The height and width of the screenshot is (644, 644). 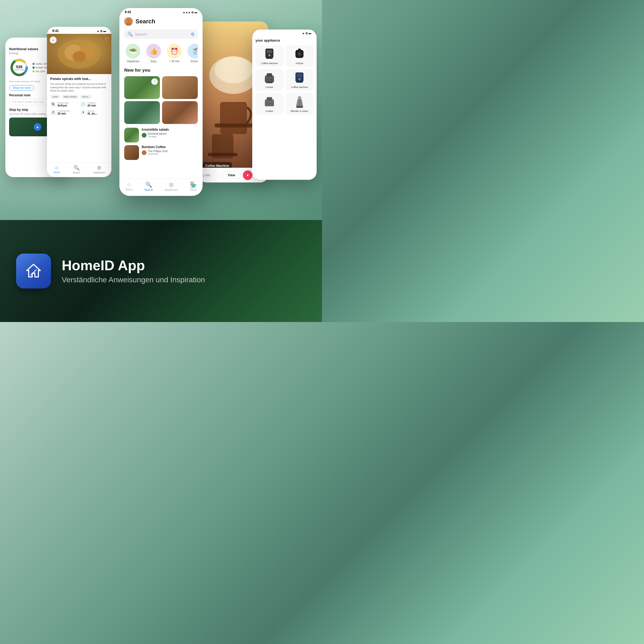 I want to click on center-nav-shop: 🏪 Shop, so click(x=193, y=186).